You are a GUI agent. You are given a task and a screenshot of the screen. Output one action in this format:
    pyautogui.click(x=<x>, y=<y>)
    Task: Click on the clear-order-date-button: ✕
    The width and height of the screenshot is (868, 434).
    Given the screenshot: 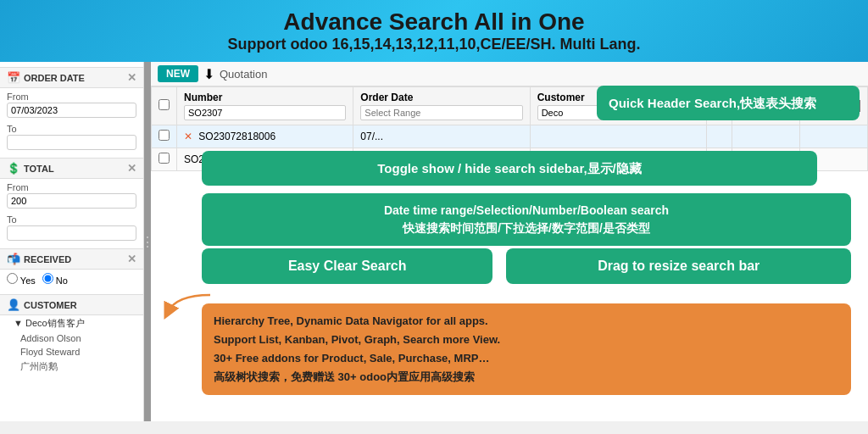 What is the action you would take?
    pyautogui.click(x=132, y=78)
    